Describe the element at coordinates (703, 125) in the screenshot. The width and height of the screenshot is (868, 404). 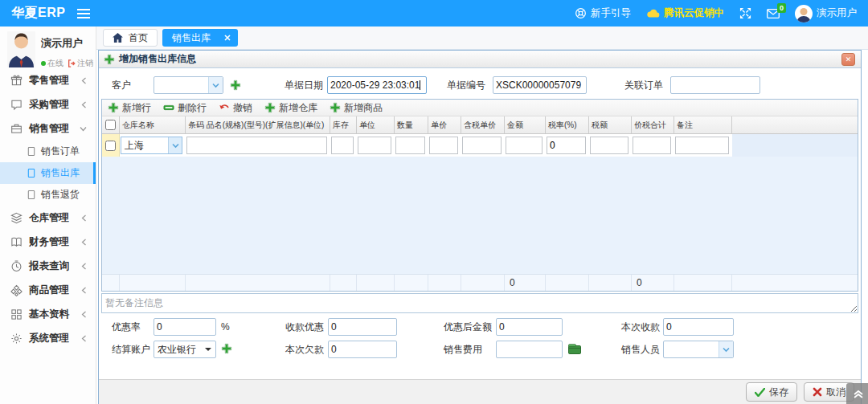
I see `column-header: 备注` at that location.